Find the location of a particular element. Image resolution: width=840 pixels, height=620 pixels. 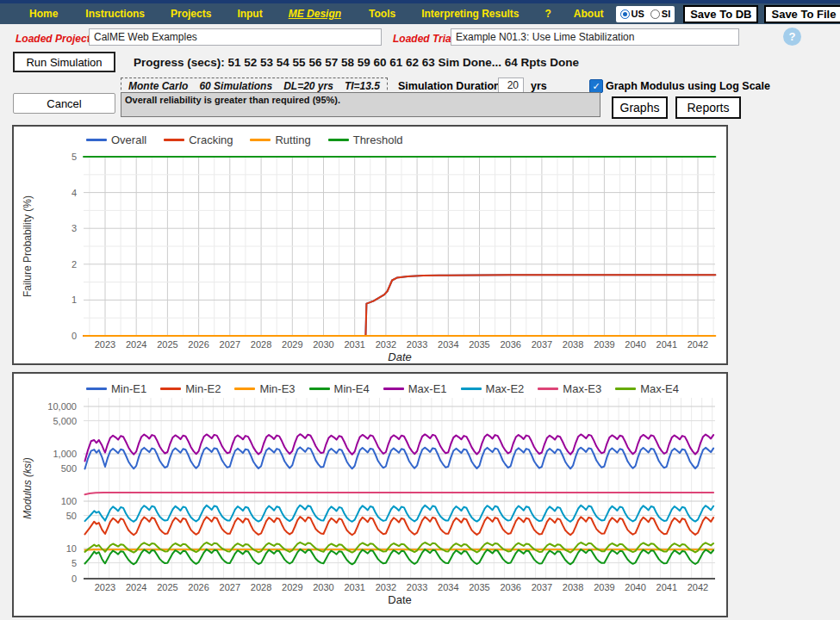

legend-label: Rutting is located at coordinates (293, 140).